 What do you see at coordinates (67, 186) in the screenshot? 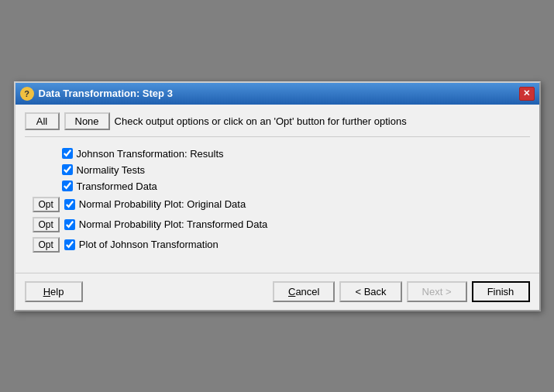
I see `checkbox-transformed-data` at bounding box center [67, 186].